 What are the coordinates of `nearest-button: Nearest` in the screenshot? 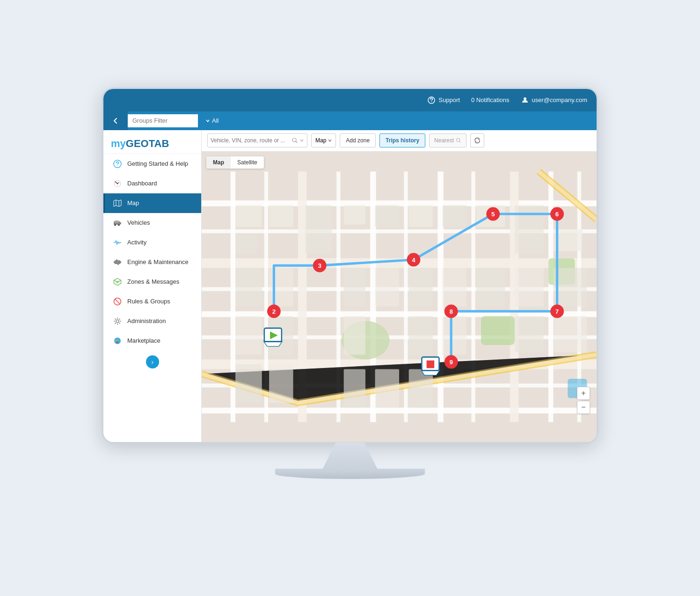 It's located at (448, 140).